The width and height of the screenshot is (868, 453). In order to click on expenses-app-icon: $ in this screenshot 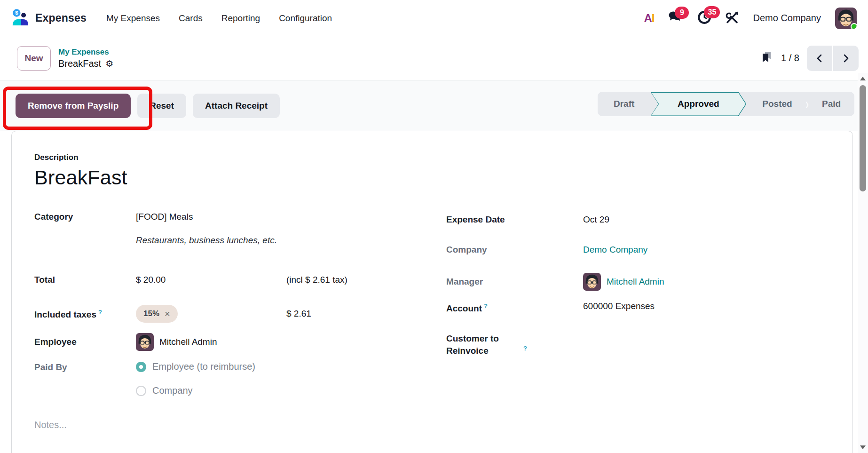, I will do `click(20, 18)`.